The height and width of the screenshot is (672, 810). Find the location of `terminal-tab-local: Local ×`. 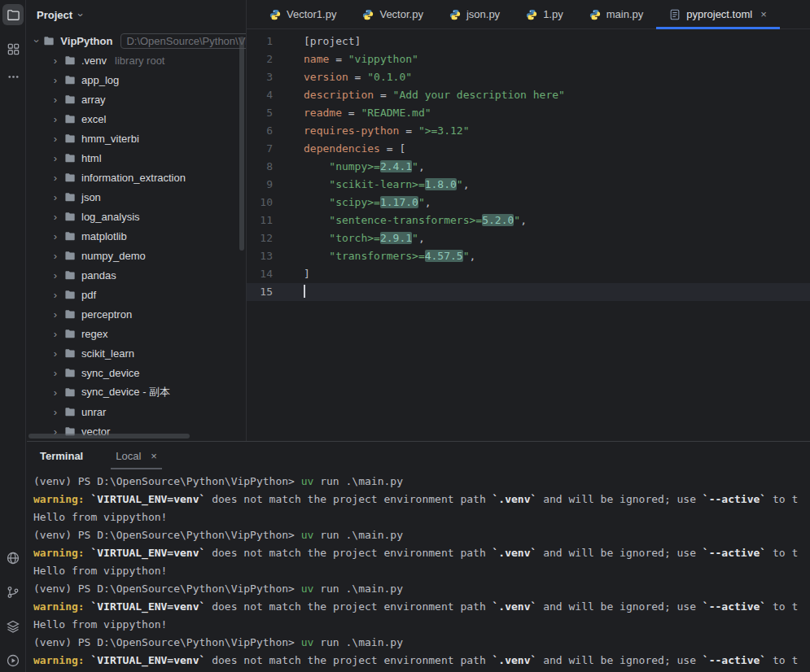

terminal-tab-local: Local × is located at coordinates (137, 456).